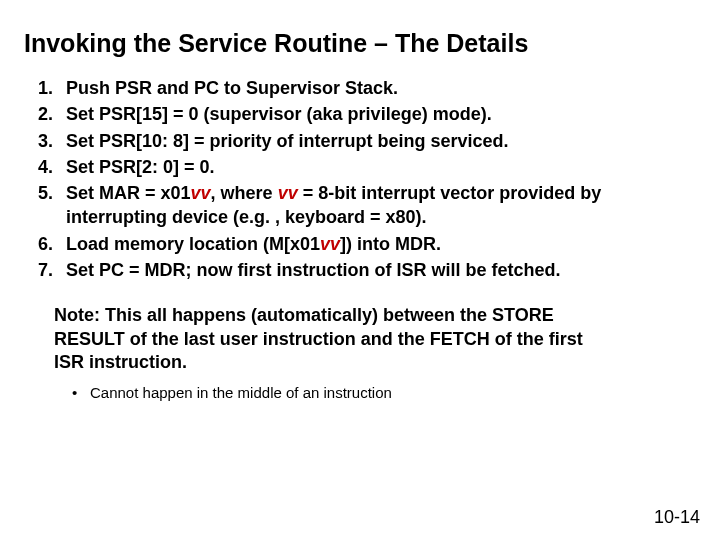 This screenshot has width=720, height=540. What do you see at coordinates (140, 167) in the screenshot?
I see `step-text: Set PSR[2: 0] = 0.` at bounding box center [140, 167].